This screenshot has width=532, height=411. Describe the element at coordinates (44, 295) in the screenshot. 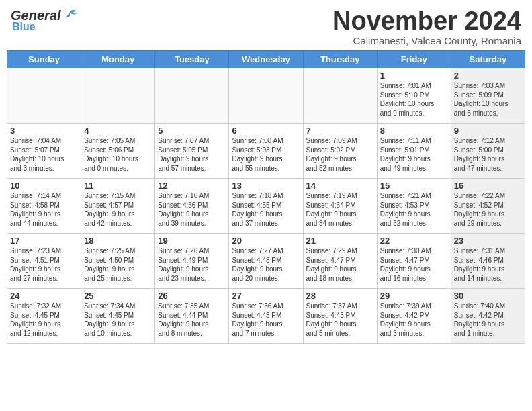

I see `day-number: 24` at that location.